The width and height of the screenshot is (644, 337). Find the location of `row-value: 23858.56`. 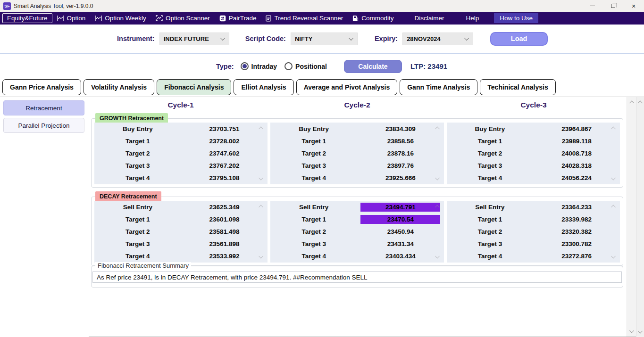

row-value: 23858.56 is located at coordinates (401, 141).